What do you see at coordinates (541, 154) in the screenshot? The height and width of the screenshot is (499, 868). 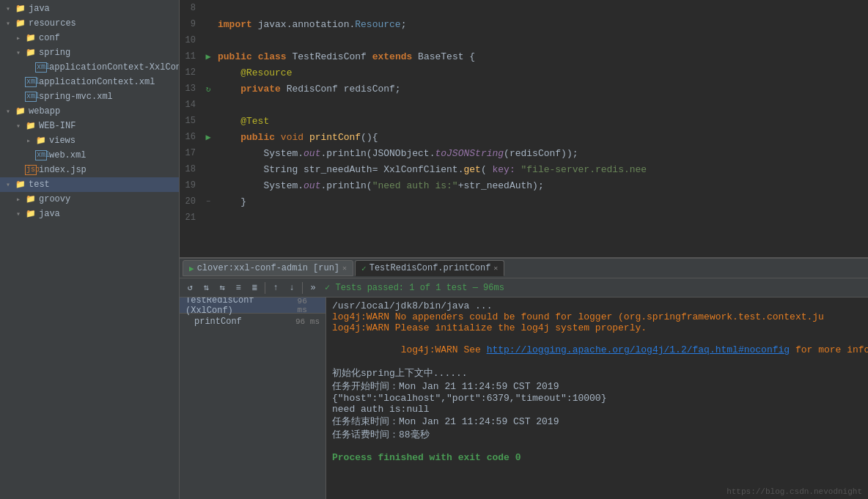 I see `line-content-17: System.out.println(JSONObject.toJSONStri…` at bounding box center [541, 154].